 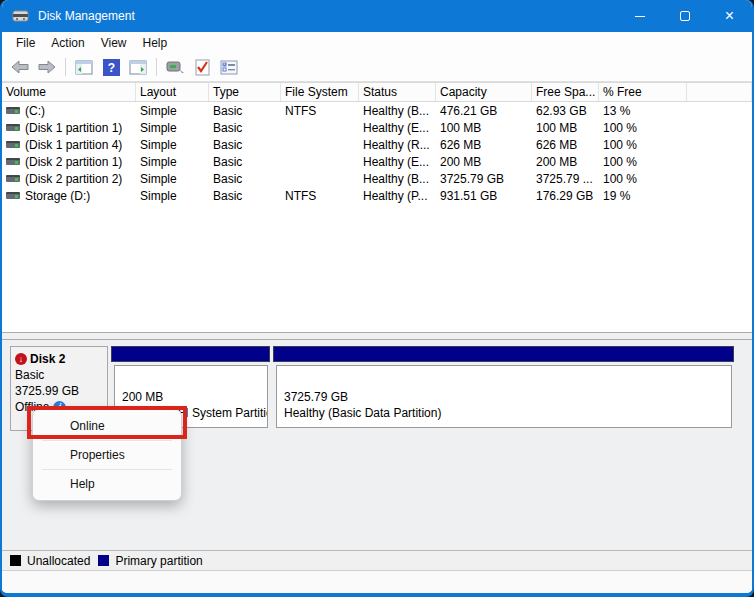 I want to click on volume-capacity: 3725.79 GB, so click(x=484, y=179).